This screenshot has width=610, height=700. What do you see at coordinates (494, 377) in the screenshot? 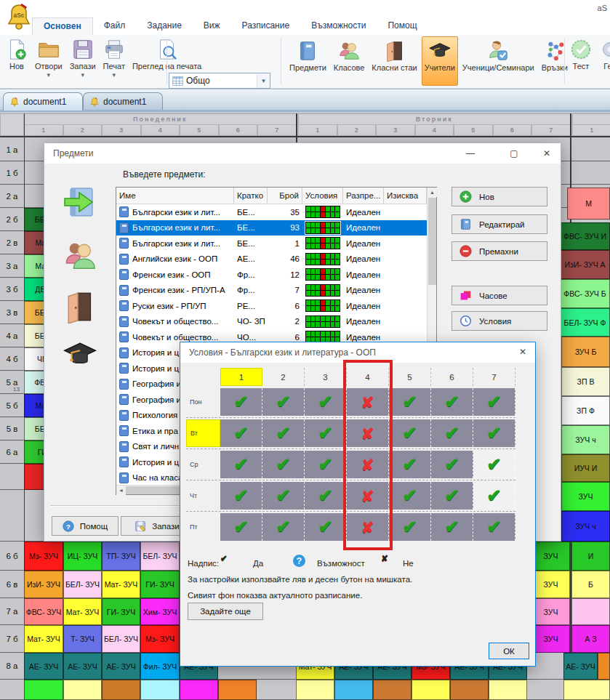
I see `grid-column-header: 7` at bounding box center [494, 377].